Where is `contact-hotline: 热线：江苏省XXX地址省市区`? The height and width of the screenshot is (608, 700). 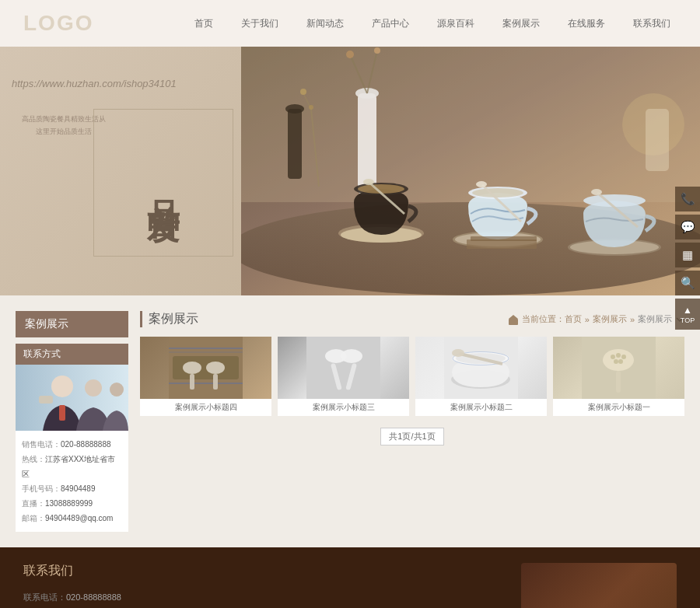 contact-hotline: 热线：江苏省XXX地址省市区 is located at coordinates (72, 466).